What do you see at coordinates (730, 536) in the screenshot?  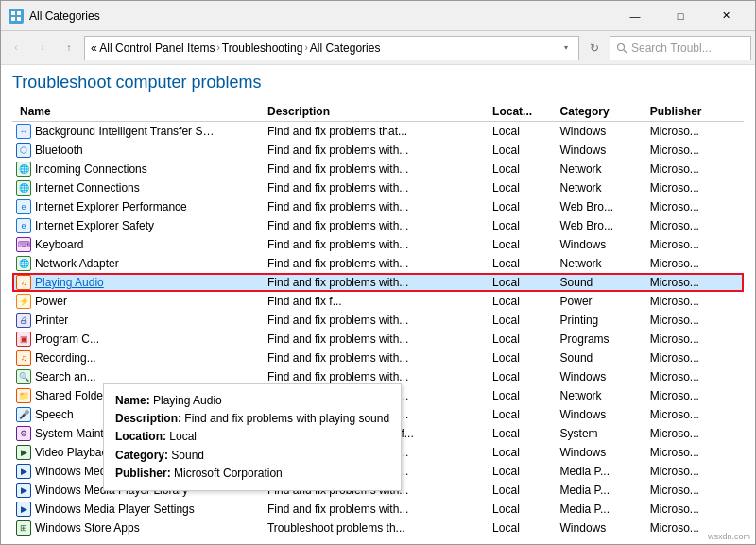 I see `watermark: wsxdn.com` at bounding box center [730, 536].